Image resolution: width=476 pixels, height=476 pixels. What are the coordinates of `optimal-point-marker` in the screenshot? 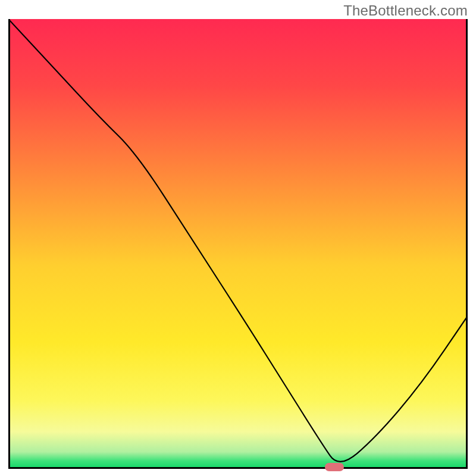 It's located at (334, 467).